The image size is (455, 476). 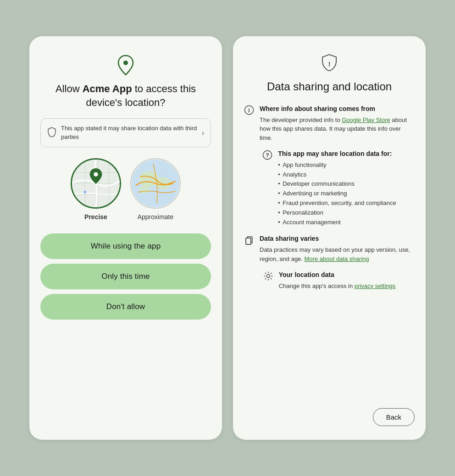 I want to click on info-circle-icon: i, so click(x=249, y=110).